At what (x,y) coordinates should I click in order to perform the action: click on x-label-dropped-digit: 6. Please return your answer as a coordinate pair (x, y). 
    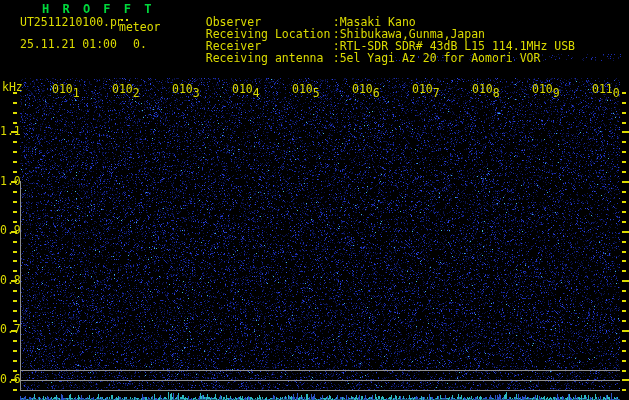
    Looking at the image, I should click on (376, 93).